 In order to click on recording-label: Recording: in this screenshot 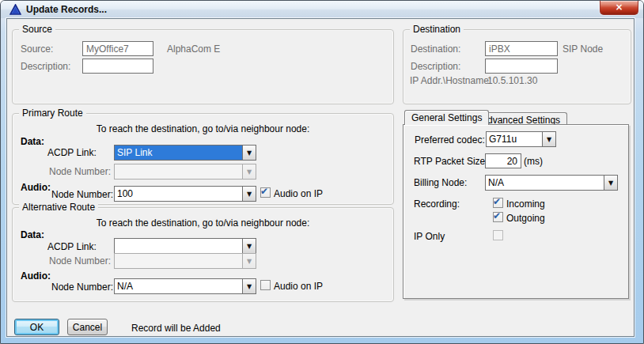, I will do `click(437, 204)`.